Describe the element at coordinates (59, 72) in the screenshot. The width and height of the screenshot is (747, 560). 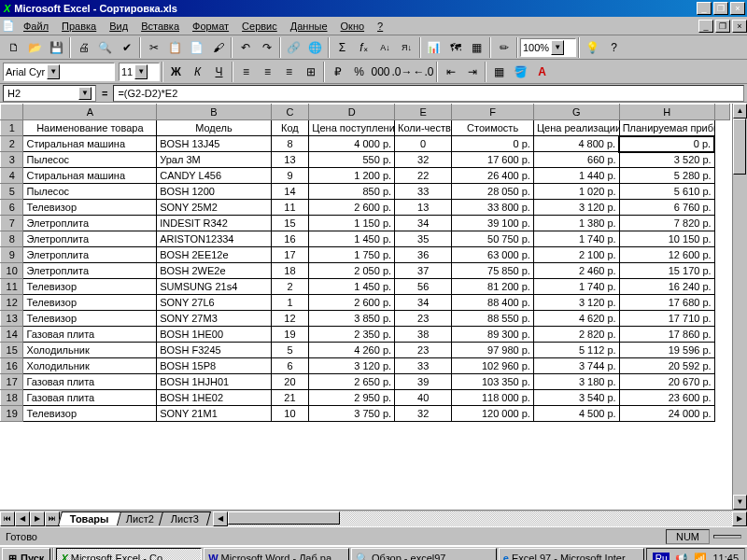
I see `font-name-combo: Arial Cyr ▼` at that location.